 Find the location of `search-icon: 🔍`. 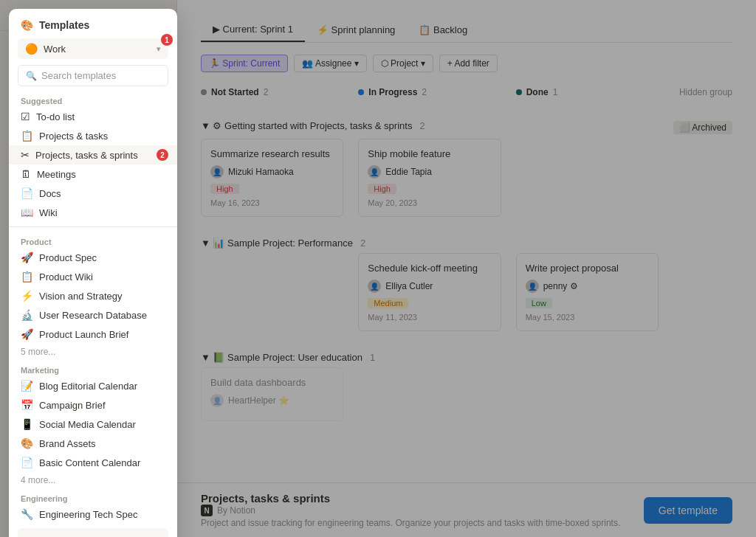

search-icon: 🔍 is located at coordinates (31, 76).